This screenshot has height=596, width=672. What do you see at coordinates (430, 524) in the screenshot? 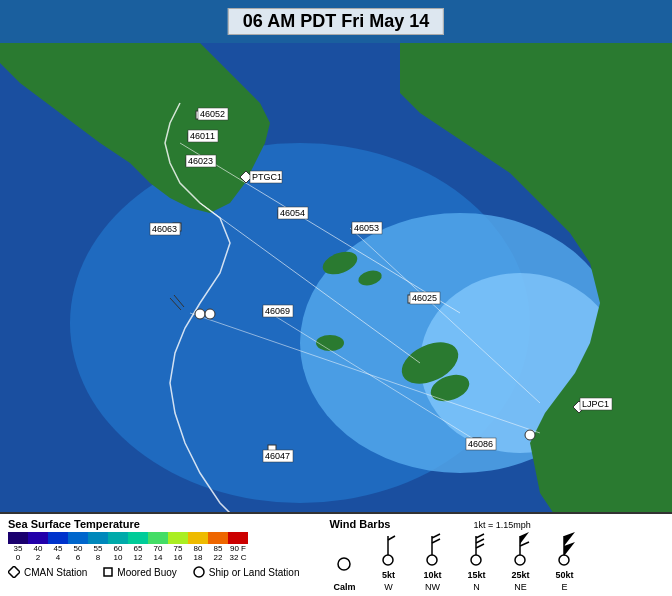
I see `wind-title: Wind Barbs 1kt = 1.15mph` at bounding box center [430, 524].